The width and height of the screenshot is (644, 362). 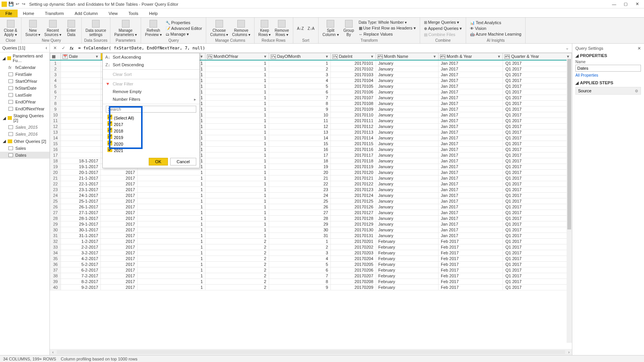 What do you see at coordinates (569, 201) in the screenshot?
I see `vertical-scrollbar` at bounding box center [569, 201].